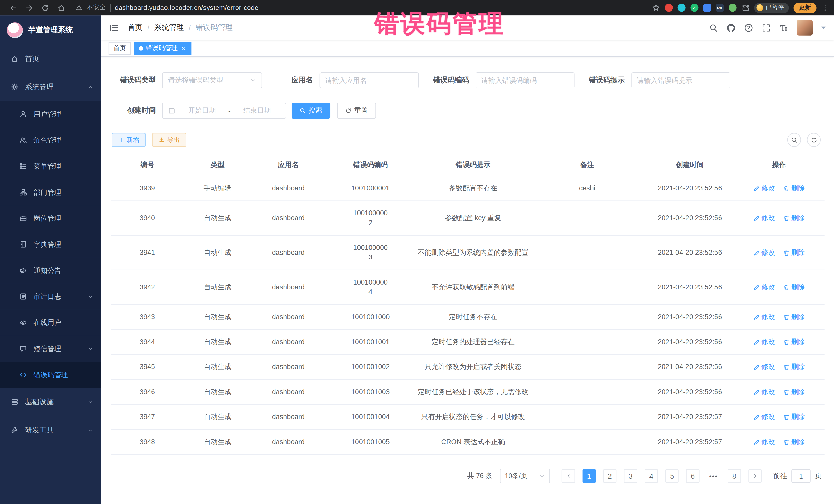 This screenshot has height=504, width=834. What do you see at coordinates (120, 48) in the screenshot?
I see `tab-首页: 首页` at bounding box center [120, 48].